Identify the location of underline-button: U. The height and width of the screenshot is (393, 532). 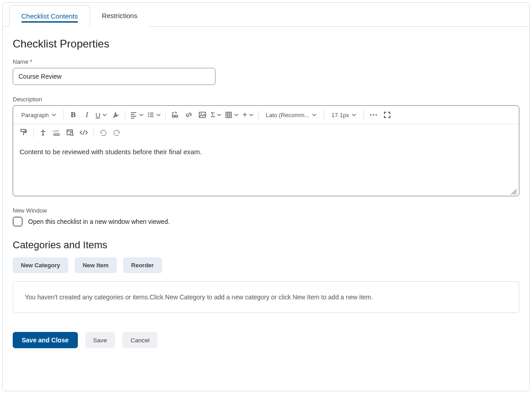
(101, 115).